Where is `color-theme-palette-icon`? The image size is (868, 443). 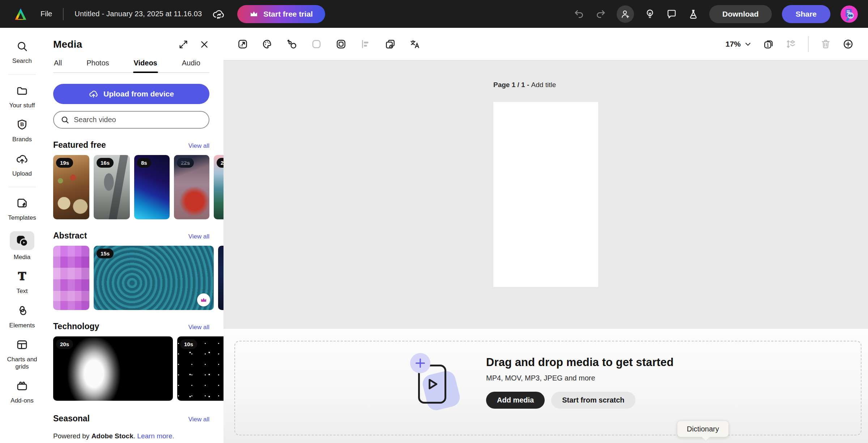
color-theme-palette-icon is located at coordinates (267, 44).